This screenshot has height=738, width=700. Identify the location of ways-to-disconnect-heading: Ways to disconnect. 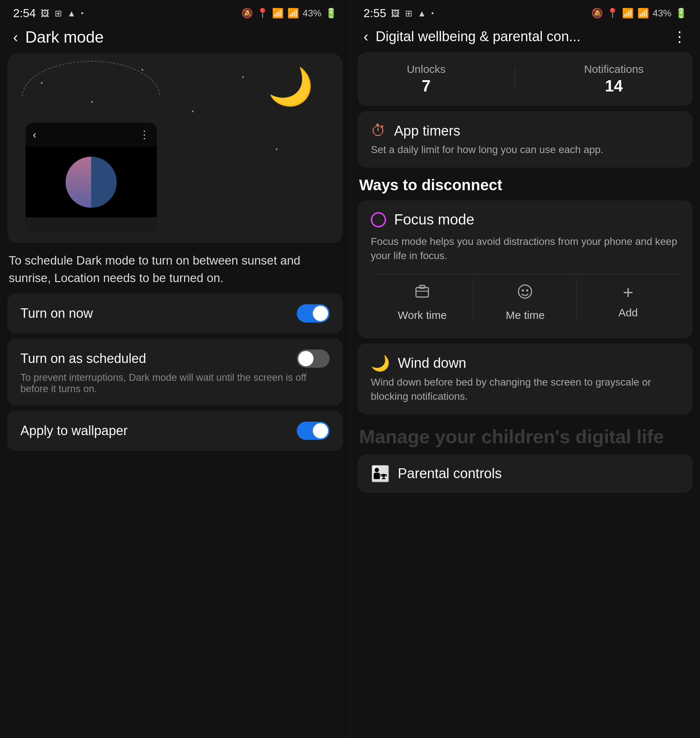
(525, 184).